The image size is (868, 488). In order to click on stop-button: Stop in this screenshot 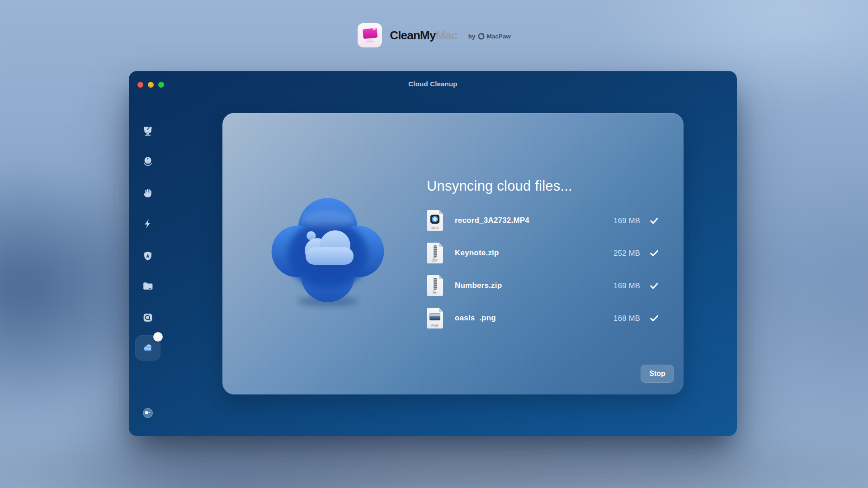, I will do `click(657, 374)`.